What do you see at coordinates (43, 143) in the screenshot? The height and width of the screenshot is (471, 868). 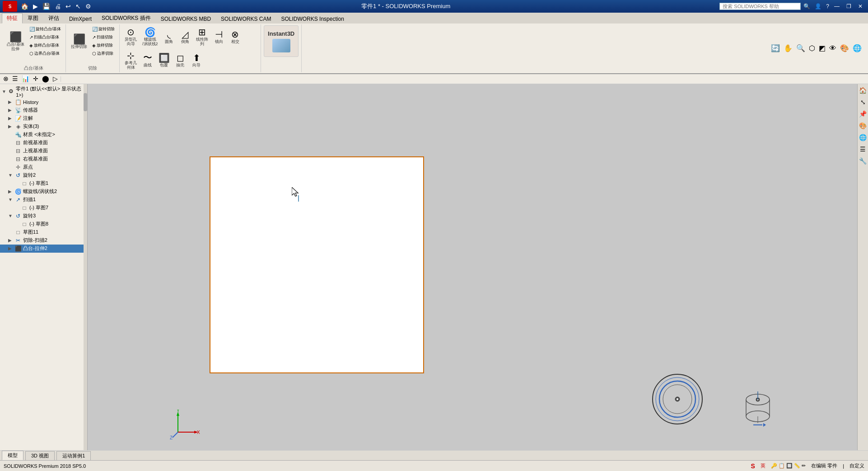 I see `tree-front-plane: ⊟ 前视基准面` at bounding box center [43, 143].